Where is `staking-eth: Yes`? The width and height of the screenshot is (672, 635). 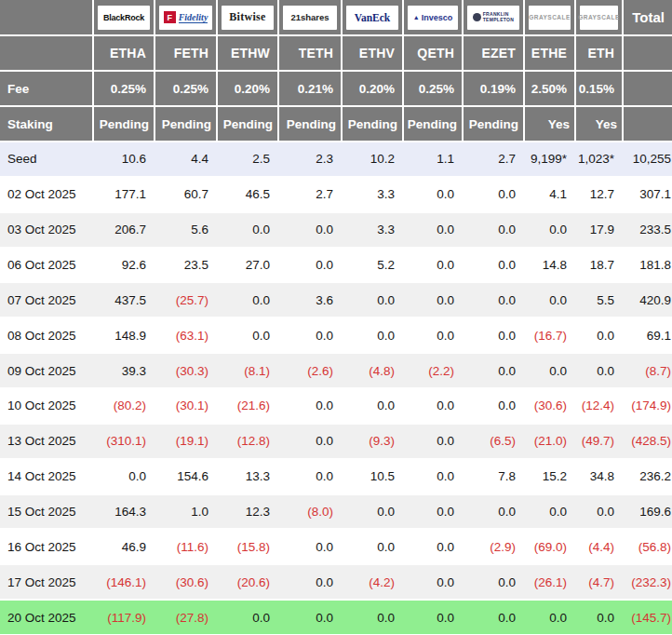 staking-eth: Yes is located at coordinates (599, 124).